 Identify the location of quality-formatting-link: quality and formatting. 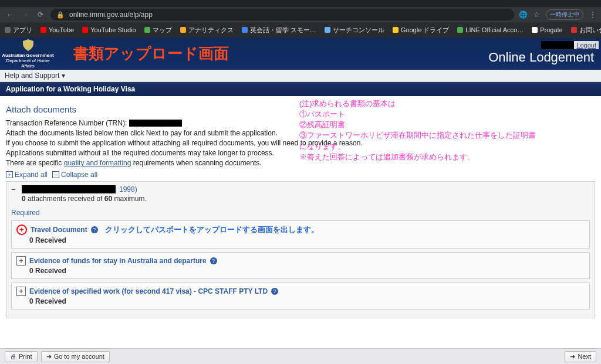
(97, 163).